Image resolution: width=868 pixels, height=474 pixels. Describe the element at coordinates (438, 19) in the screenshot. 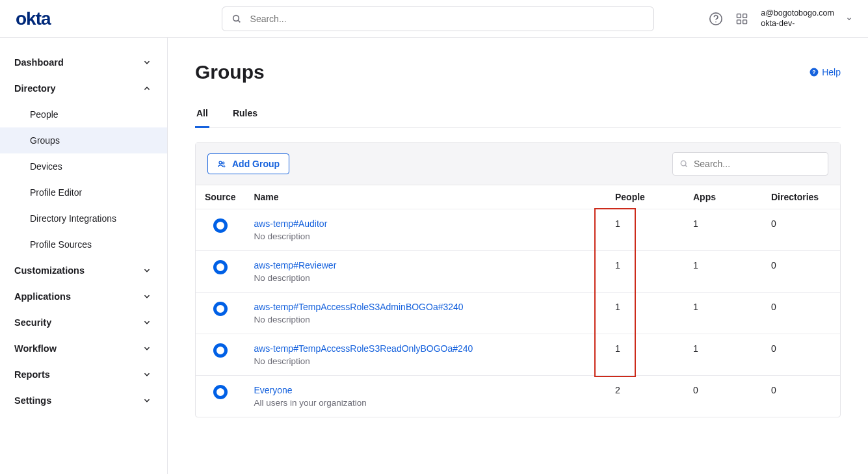

I see `global-search` at that location.